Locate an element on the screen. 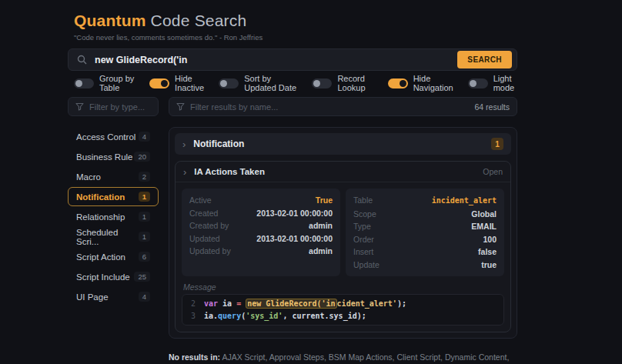 Image resolution: width=622 pixels, height=364 pixels. search-button: SEARCH is located at coordinates (485, 60).